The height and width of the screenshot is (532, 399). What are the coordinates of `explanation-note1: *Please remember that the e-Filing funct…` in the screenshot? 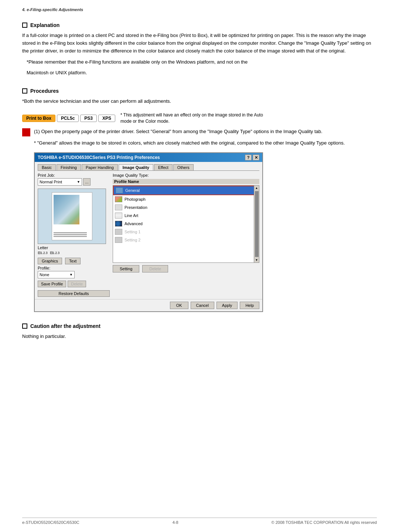 It's located at (202, 62).